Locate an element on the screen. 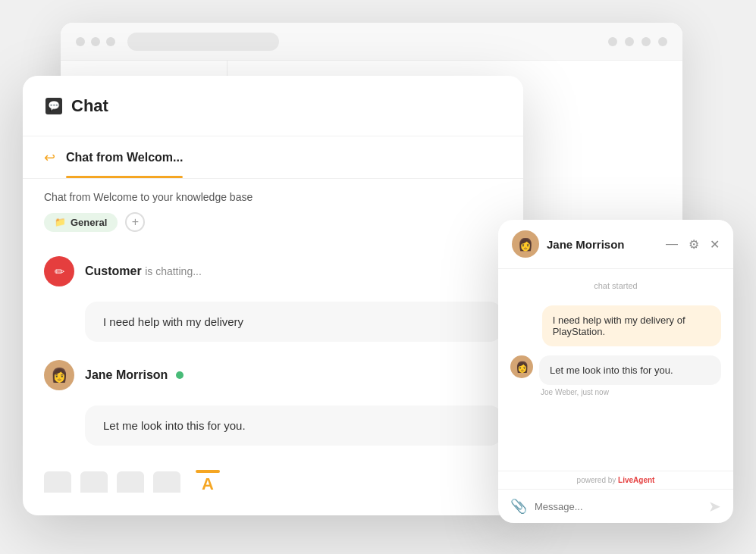  customer-status: is chatting... is located at coordinates (173, 271).